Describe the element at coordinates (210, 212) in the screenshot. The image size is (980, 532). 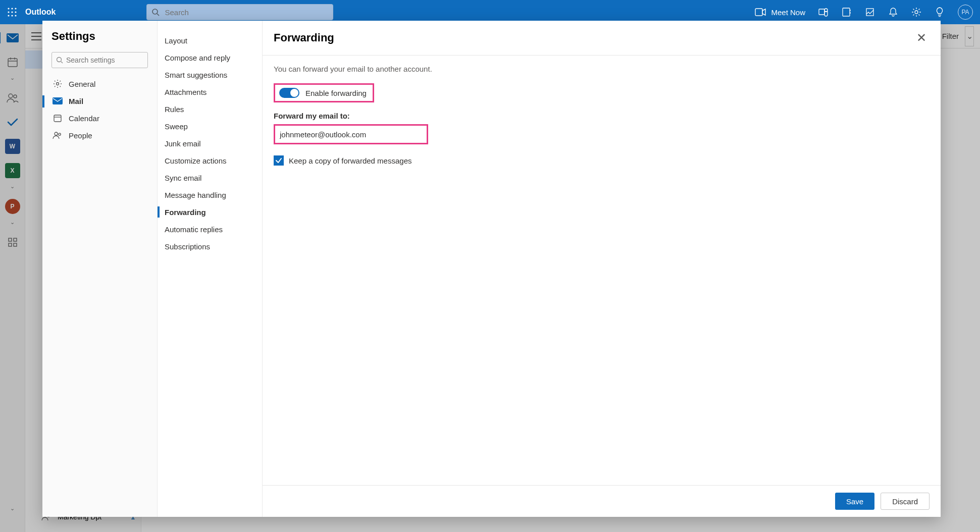
I see `subnav-forwarding: Forwarding` at that location.